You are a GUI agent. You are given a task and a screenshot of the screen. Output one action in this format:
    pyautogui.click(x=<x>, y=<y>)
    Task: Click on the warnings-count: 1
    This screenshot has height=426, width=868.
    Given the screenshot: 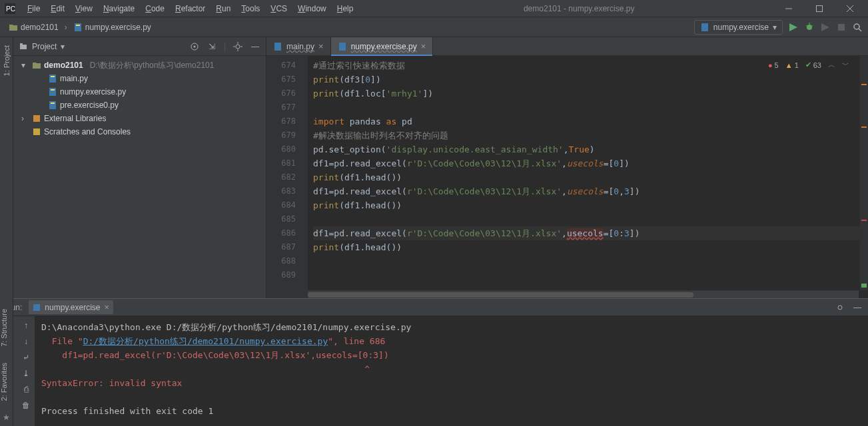 What is the action you would take?
    pyautogui.click(x=797, y=65)
    